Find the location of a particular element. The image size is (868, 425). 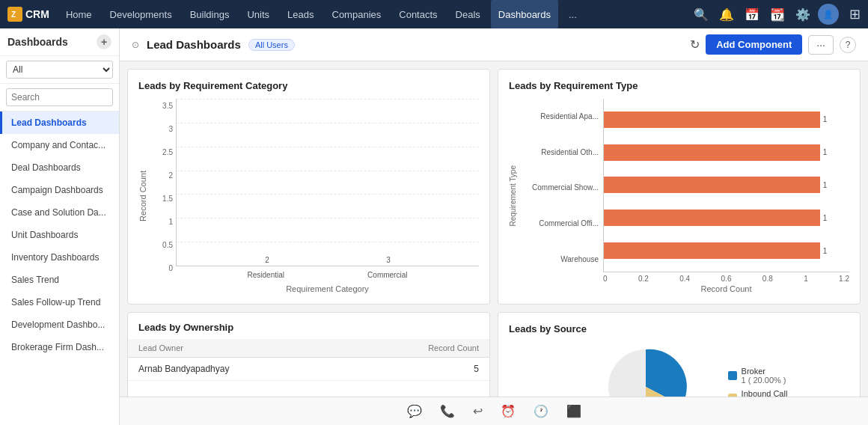

h-bar-row-3: 1 is located at coordinates (727, 218).